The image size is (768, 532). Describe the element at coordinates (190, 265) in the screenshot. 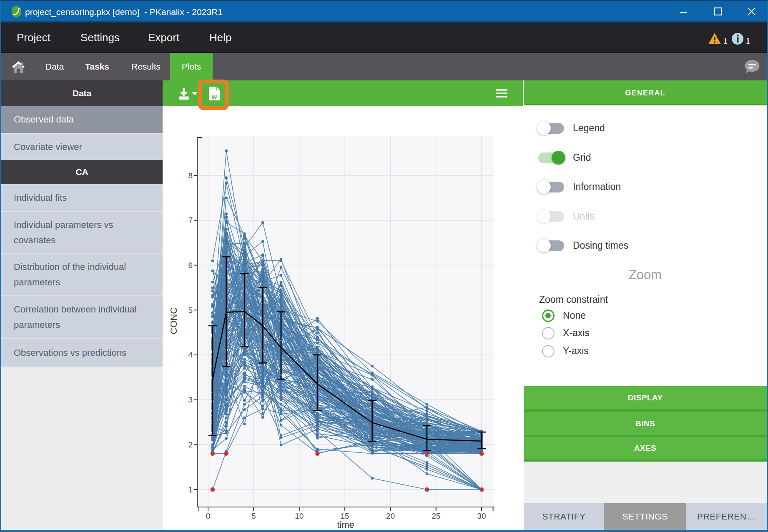

I see `svg-text: 6` at that location.